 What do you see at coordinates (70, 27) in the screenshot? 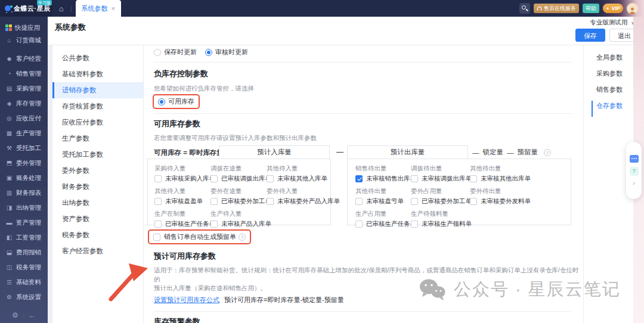
I see `page-title: 系统参数` at bounding box center [70, 27].